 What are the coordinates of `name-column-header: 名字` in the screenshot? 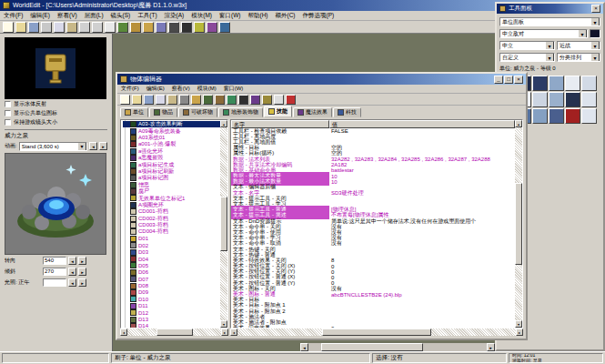 It's located at (280, 124).